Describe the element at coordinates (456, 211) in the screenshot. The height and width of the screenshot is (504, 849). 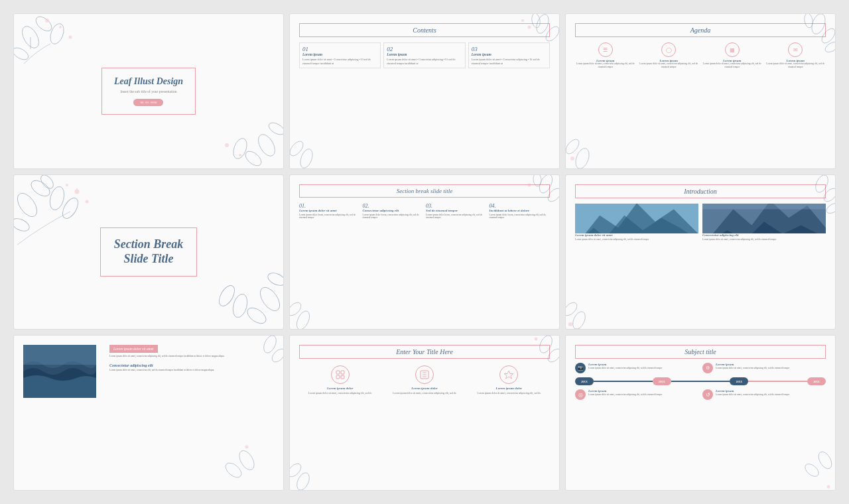
I see `slide-5-step-3: 03. Sed do eiusmod tempor Lorem ipsum do…` at that location.